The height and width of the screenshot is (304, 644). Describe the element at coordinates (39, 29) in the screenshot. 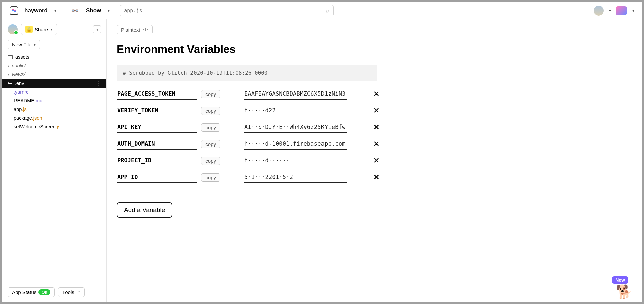

I see `share-button: 🔒 Share ▾` at that location.